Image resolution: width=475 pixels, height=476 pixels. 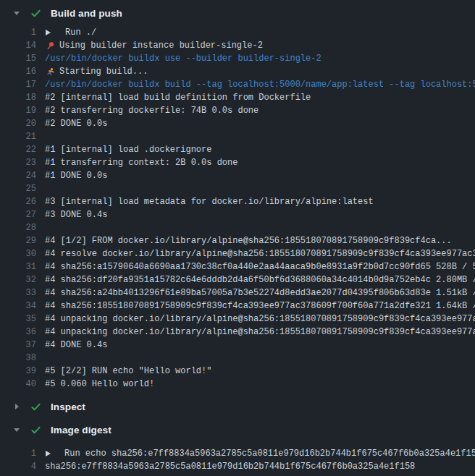 What do you see at coordinates (76, 124) in the screenshot?
I see `log-text: #2 DONE 0.0s` at bounding box center [76, 124].